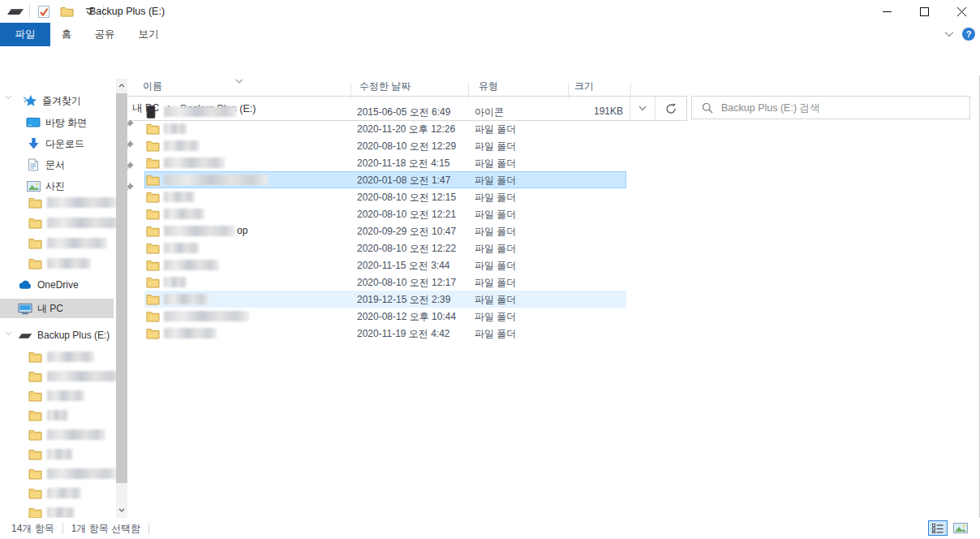  Describe the element at coordinates (122, 300) in the screenshot. I see `sidebar-scrollbar` at that location.